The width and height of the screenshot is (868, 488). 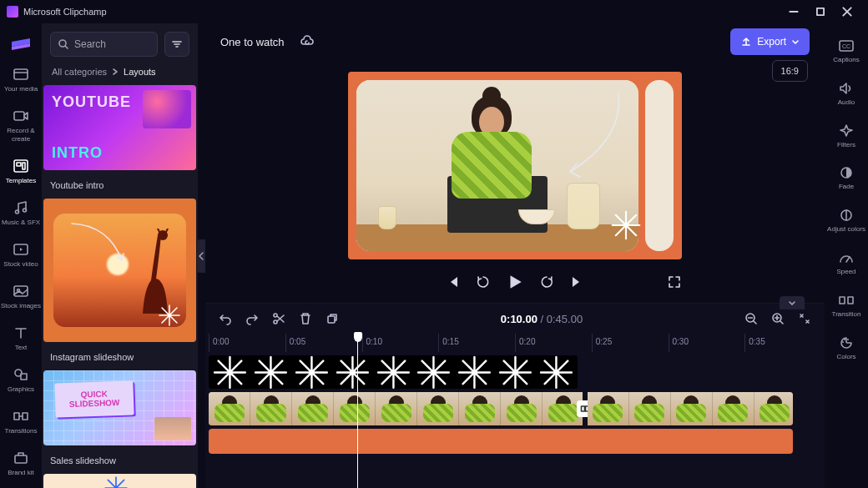 I want to click on skip-back-button, so click(x=453, y=282).